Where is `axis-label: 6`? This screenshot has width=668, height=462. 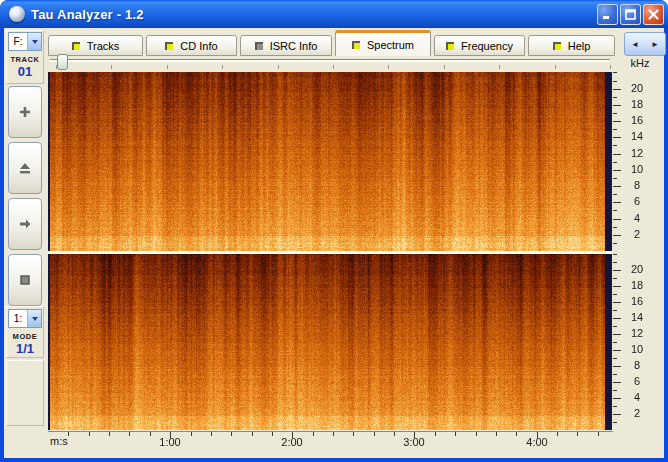
axis-label: 6 is located at coordinates (637, 381).